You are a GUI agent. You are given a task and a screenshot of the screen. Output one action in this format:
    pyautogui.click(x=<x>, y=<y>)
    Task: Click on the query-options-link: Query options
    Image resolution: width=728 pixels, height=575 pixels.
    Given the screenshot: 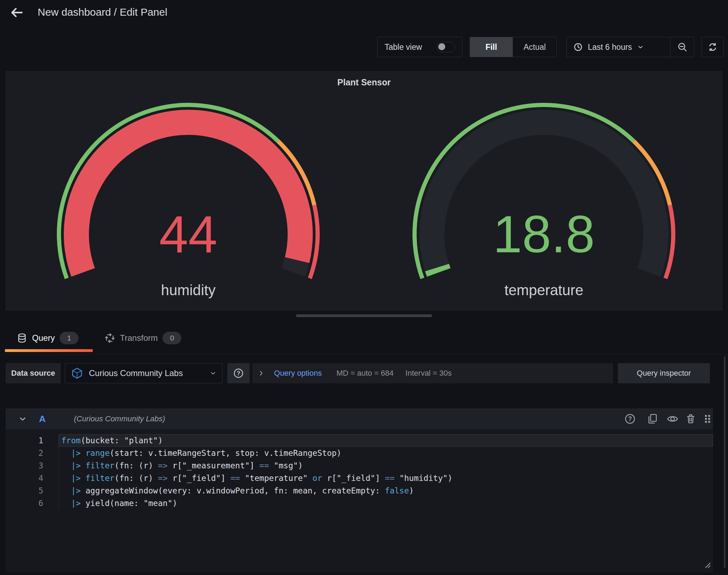 What is the action you would take?
    pyautogui.click(x=298, y=373)
    